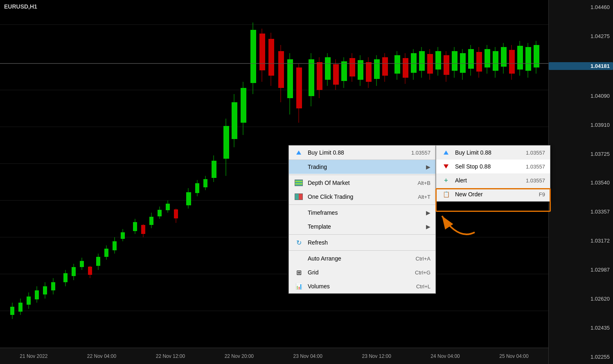 This screenshot has height=364, width=613. What do you see at coordinates (299, 213) in the screenshot?
I see `timeframes-icon` at bounding box center [299, 213].